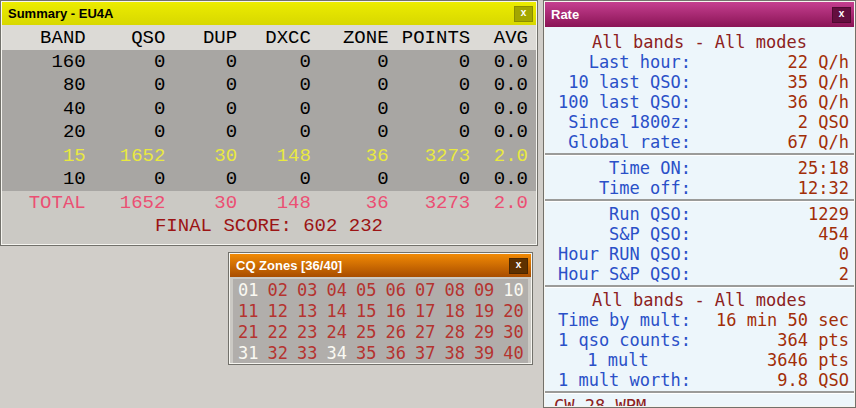  What do you see at coordinates (380, 266) in the screenshot?
I see `cq-zones-titlebar: CQ Zones [36/40] x` at bounding box center [380, 266].